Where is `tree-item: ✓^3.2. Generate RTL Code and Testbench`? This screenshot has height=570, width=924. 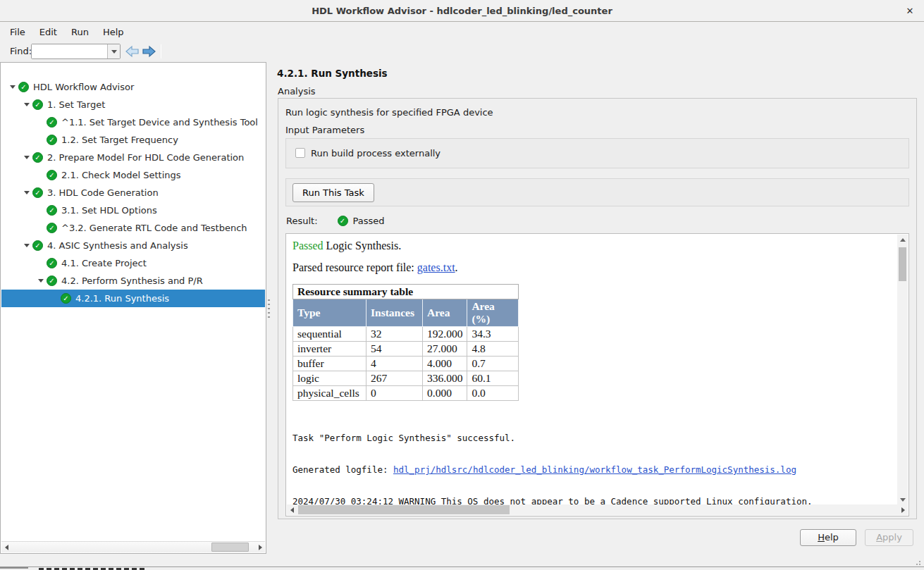
tree-item: ✓^3.2. Generate RTL Code and Testbench is located at coordinates (133, 228).